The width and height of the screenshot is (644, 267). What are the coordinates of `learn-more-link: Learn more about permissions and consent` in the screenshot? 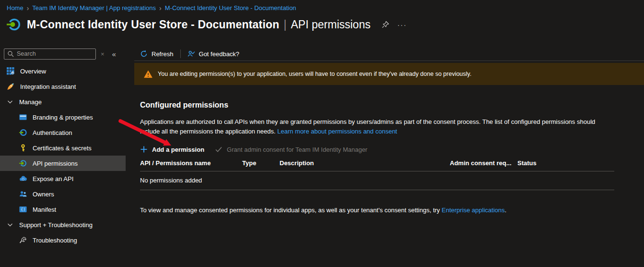 It's located at (337, 132).